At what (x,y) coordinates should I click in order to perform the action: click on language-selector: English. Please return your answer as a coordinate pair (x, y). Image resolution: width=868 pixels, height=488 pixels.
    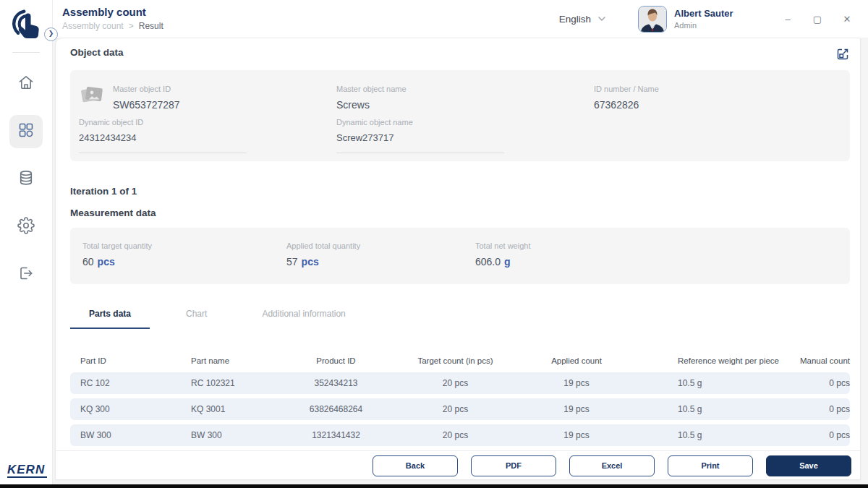
    Looking at the image, I should click on (583, 19).